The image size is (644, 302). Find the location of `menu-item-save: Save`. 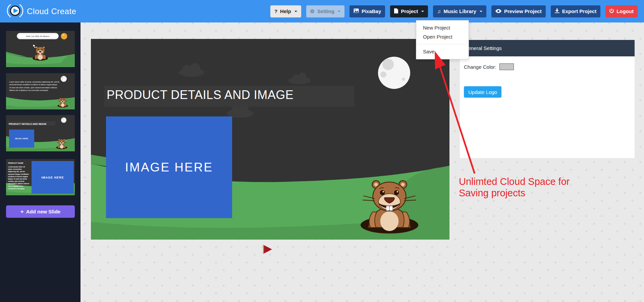

menu-item-save: Save is located at coordinates (442, 52).